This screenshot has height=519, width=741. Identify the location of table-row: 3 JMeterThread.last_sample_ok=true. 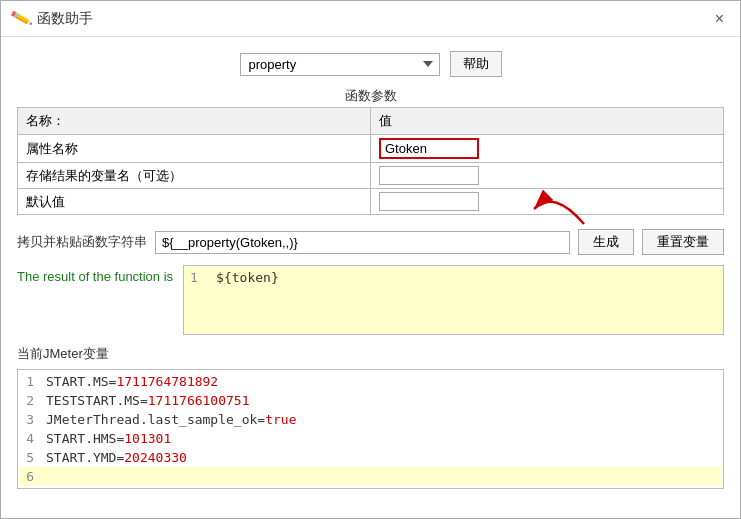
(370, 420).